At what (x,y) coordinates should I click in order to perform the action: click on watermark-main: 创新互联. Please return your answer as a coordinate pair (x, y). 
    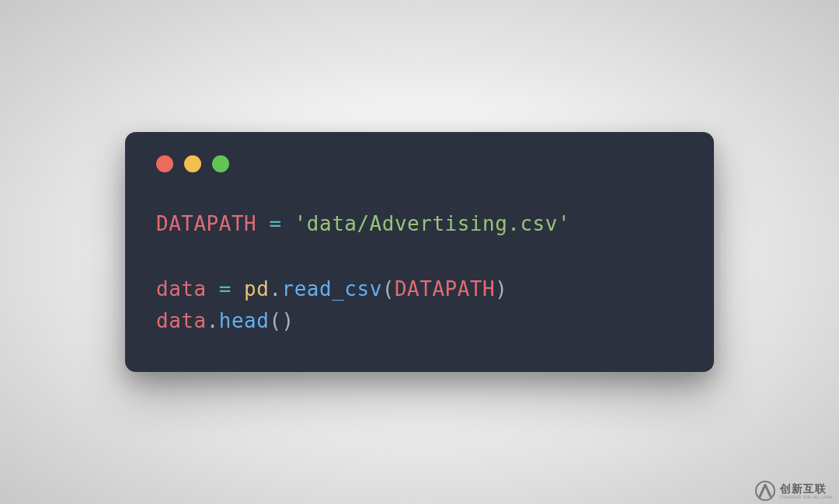
    Looking at the image, I should click on (806, 488).